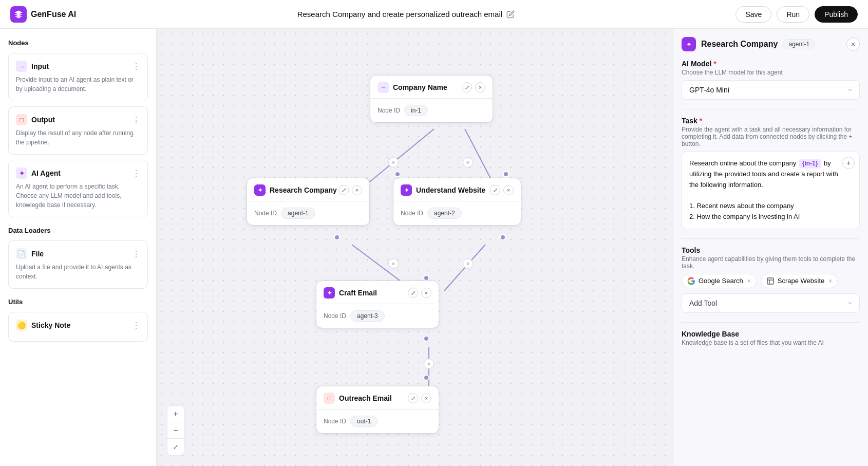 The width and height of the screenshot is (868, 466). I want to click on tools-sublabel: Enhance agent capabilities by giving the…, so click(770, 263).